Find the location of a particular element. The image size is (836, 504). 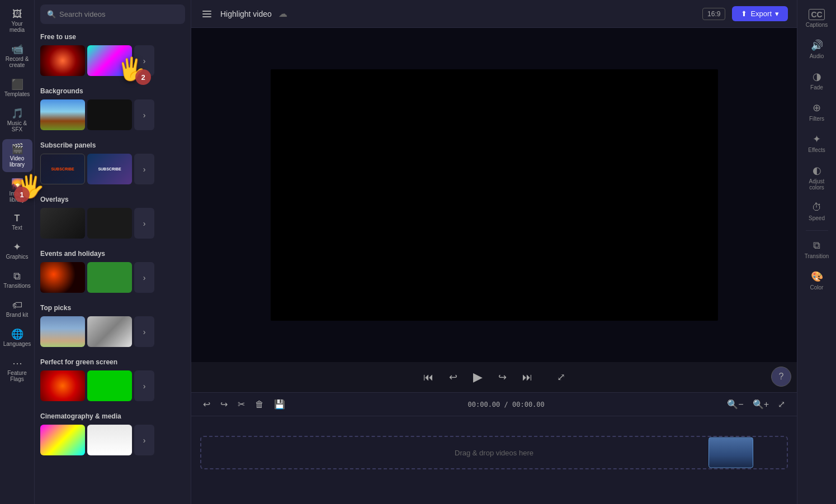

section-backgrounds: Backgrounds › is located at coordinates (113, 110).